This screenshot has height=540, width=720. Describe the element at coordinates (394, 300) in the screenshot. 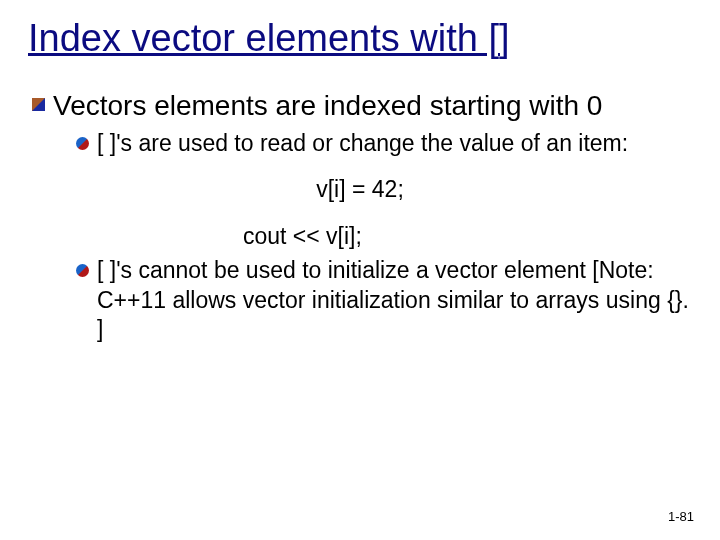

I see `subbullet-text: [ ]'s cannot be used to initialize a vec…` at that location.